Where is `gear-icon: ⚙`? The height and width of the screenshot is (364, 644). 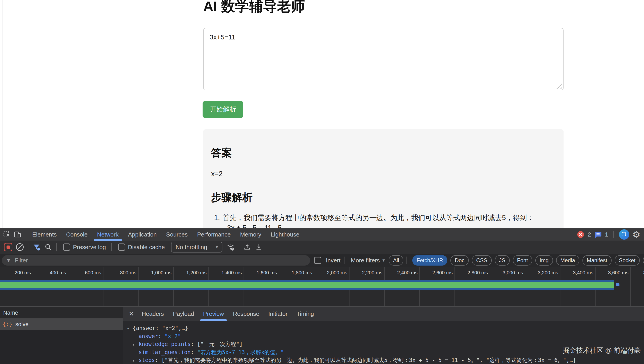 gear-icon: ⚙ is located at coordinates (636, 234).